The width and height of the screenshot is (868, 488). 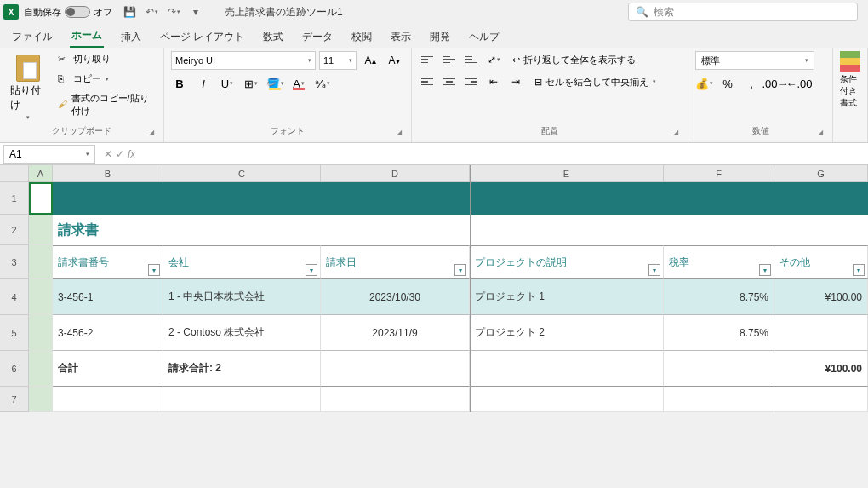 What do you see at coordinates (471, 289) in the screenshot?
I see `split-bar` at bounding box center [471, 289].